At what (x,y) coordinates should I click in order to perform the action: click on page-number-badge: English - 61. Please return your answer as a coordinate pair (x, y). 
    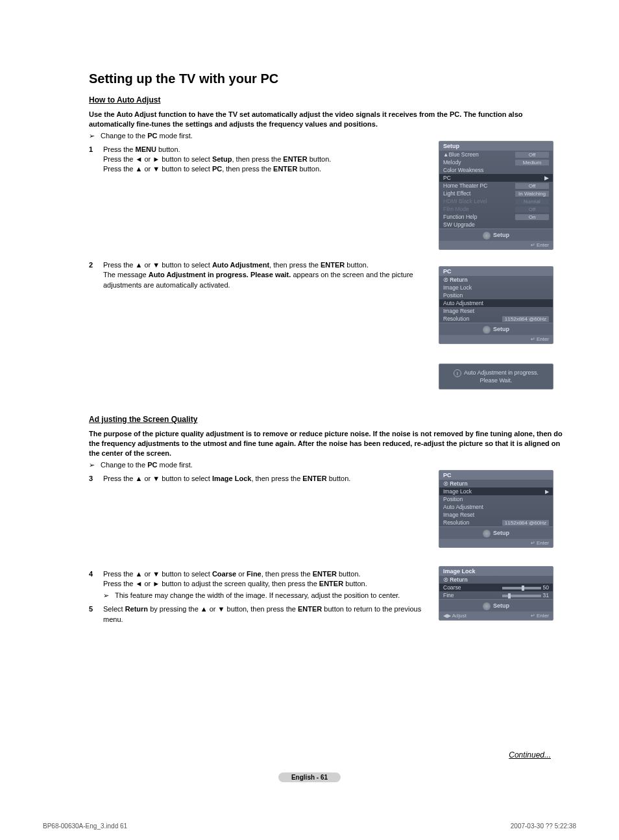
    Looking at the image, I should click on (310, 778).